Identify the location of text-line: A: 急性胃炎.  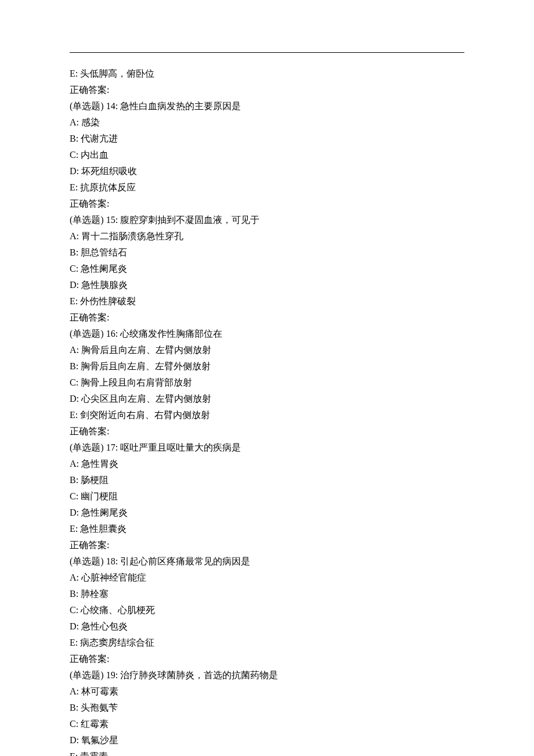
(267, 464).